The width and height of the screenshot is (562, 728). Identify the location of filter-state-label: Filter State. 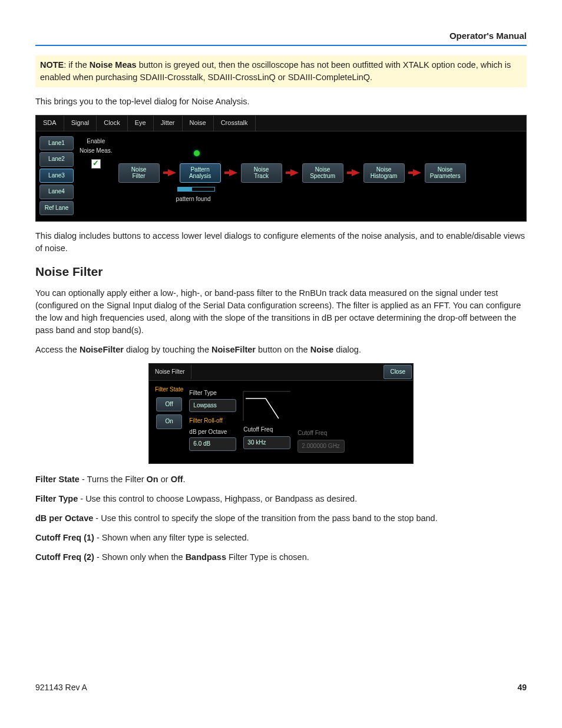
(169, 390).